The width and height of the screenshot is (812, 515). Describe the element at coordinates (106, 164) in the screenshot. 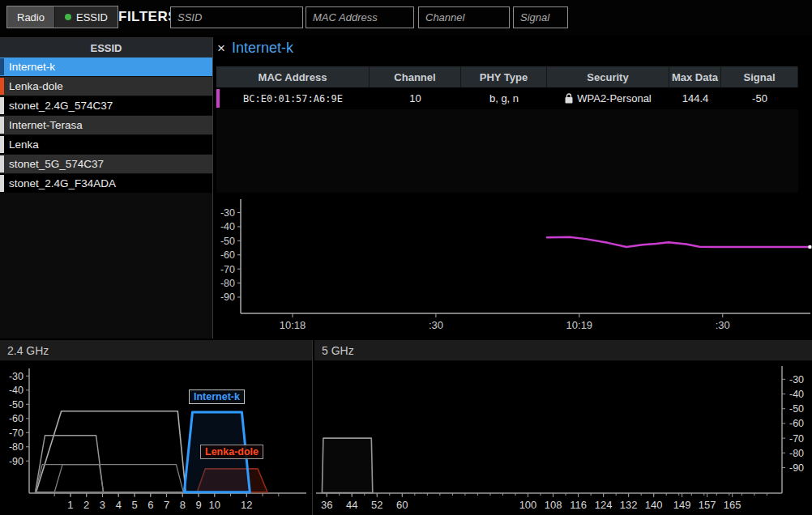

I see `essid-item-stonet_5G_574C37: stonet_5G_574C37` at that location.